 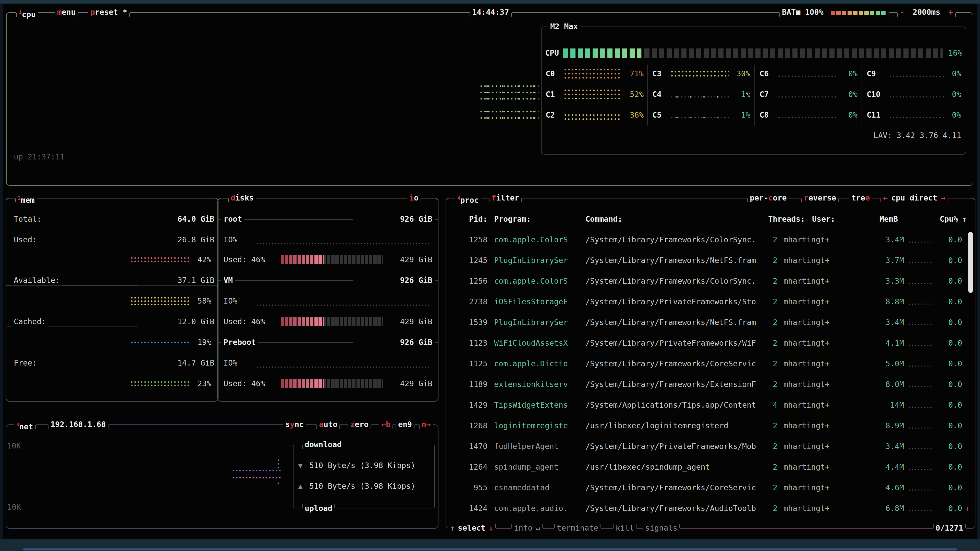 I want to click on core-percent: 30%, so click(x=737, y=74).